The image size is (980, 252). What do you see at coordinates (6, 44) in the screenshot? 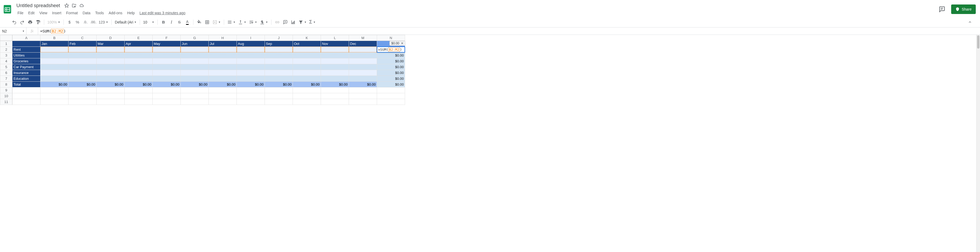
I see `row-header-1: 1` at bounding box center [6, 44].